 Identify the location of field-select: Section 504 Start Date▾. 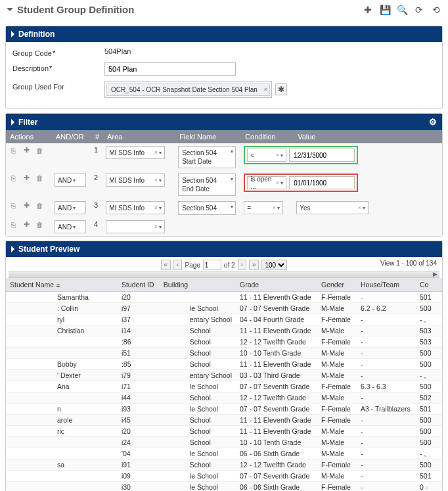
(207, 157).